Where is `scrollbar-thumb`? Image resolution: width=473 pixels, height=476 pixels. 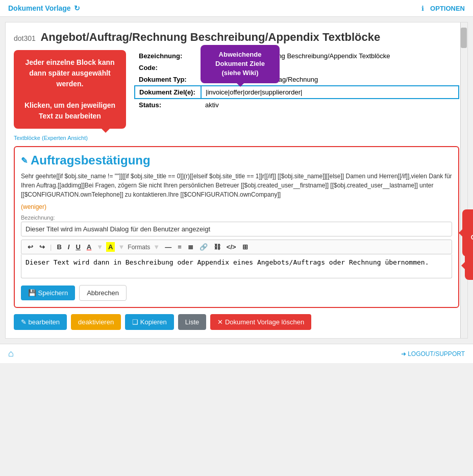
scrollbar-thumb is located at coordinates (464, 38).